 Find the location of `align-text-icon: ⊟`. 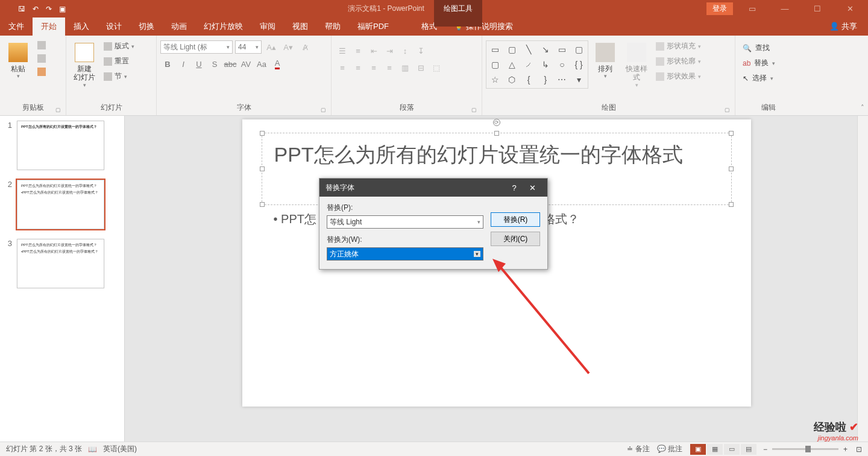

align-text-icon: ⊟ is located at coordinates (421, 68).